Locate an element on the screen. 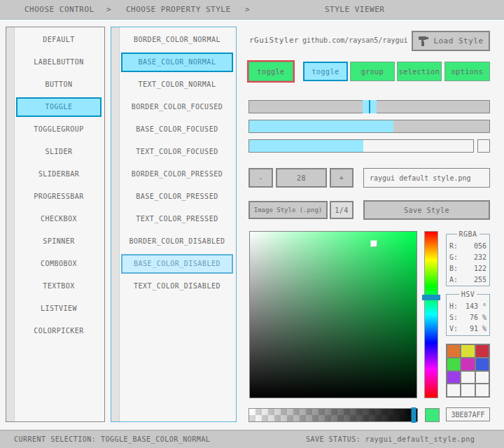  alpha-slider is located at coordinates (333, 415).